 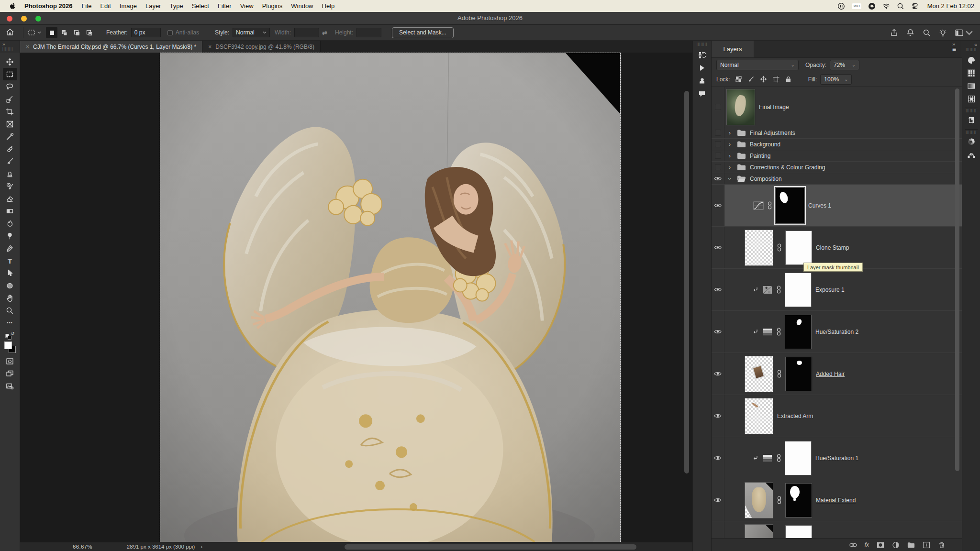 I want to click on document-tab-active: × CJM The Emerald City.psd @ 66.7% (Curv…, so click(x=111, y=47).